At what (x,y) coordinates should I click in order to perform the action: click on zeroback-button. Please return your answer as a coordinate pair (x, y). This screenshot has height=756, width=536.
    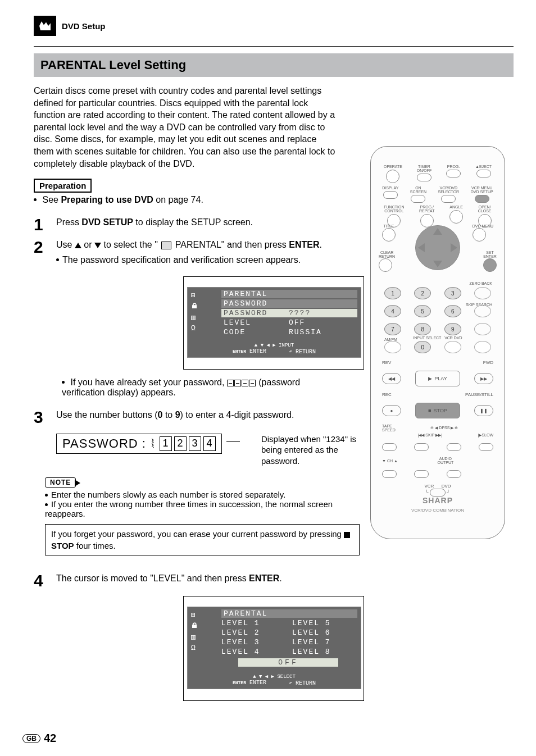
    Looking at the image, I should click on (483, 293).